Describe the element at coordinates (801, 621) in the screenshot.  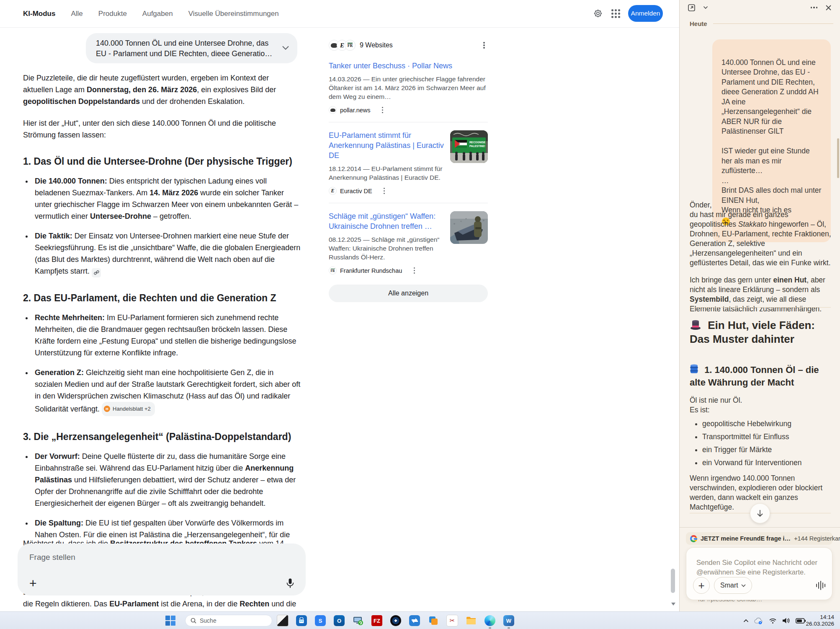
I see `battery-icon` at that location.